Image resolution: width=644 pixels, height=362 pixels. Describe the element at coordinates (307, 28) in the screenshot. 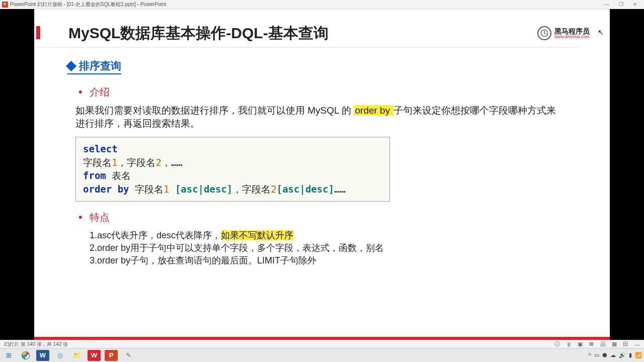

I see `slide-header: MySQL数据库基本操作-DQL-基本查询` at that location.